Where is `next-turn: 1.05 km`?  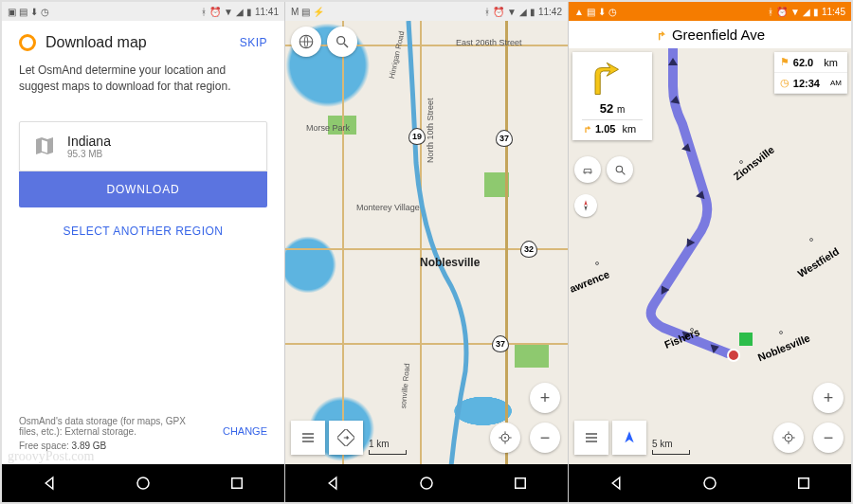
next-turn: 1.05 km is located at coordinates (612, 127).